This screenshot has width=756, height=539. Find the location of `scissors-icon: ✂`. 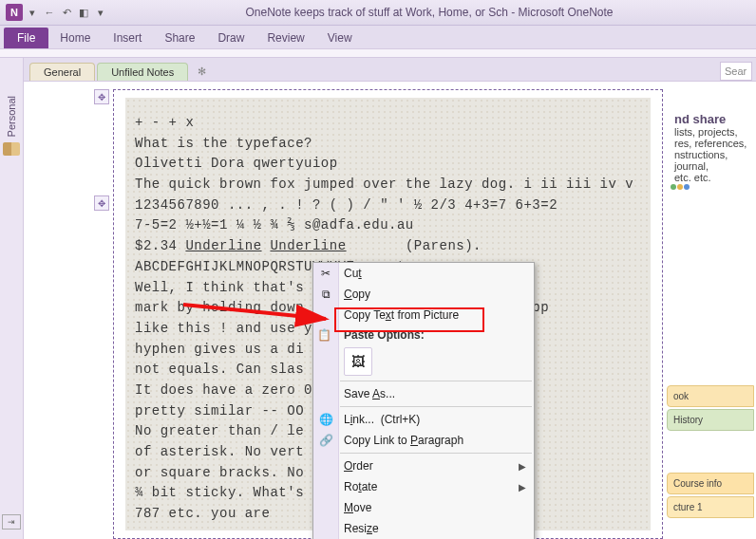

scissors-icon: ✂ is located at coordinates (326, 273).